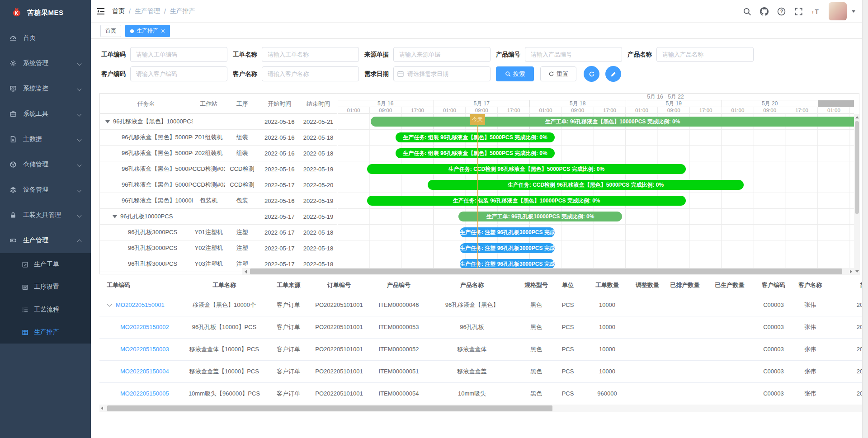 The height and width of the screenshot is (438, 868). What do you see at coordinates (838, 11) in the screenshot?
I see `user-avatar` at bounding box center [838, 11].